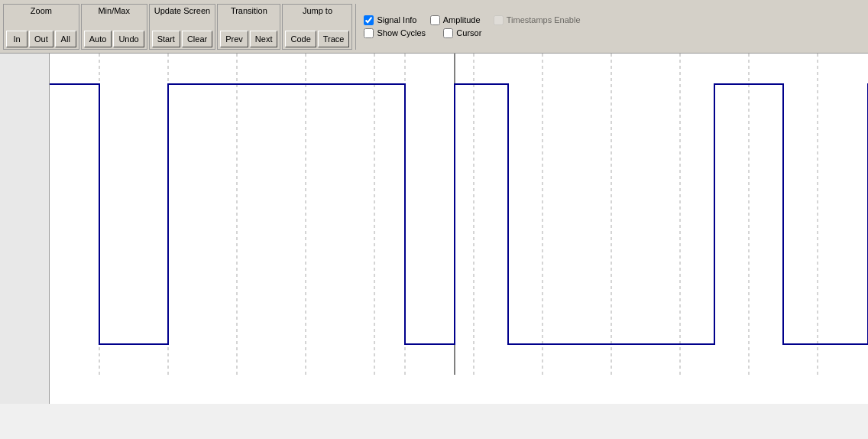 Image resolution: width=868 pixels, height=439 pixels. I want to click on transition-group: Transition Prev Next, so click(249, 27).